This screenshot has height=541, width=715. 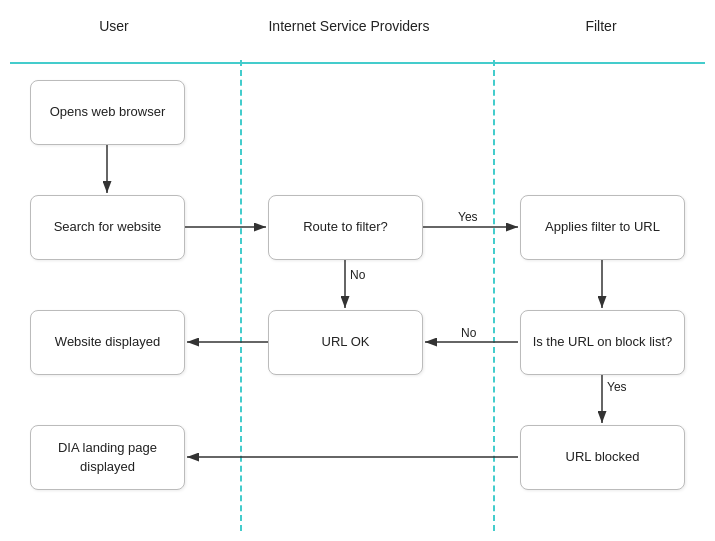 I want to click on yes-label: Yes, so click(x=468, y=217).